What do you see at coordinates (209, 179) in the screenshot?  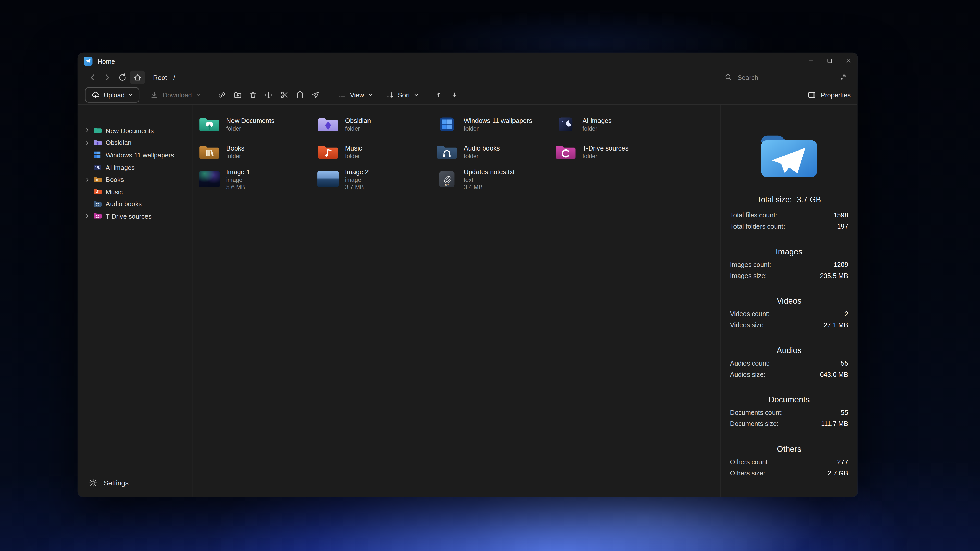 I see `image-thumbnail-aurora` at bounding box center [209, 179].